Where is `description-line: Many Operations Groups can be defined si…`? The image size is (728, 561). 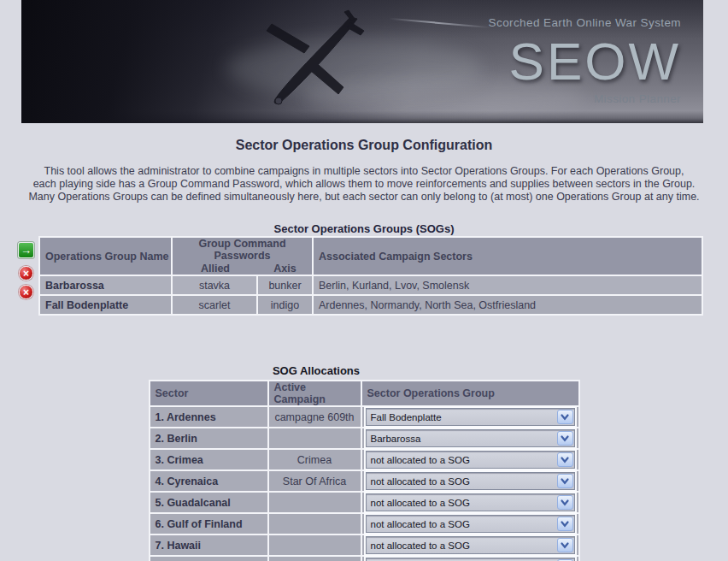
description-line: Many Operations Groups can be defined si… is located at coordinates (364, 197).